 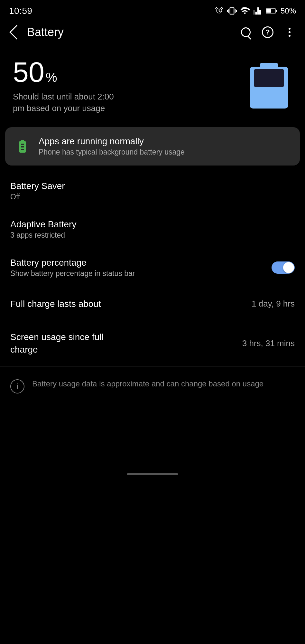 What do you see at coordinates (165, 141) in the screenshot?
I see `status-card-title: Apps are running normally` at bounding box center [165, 141].